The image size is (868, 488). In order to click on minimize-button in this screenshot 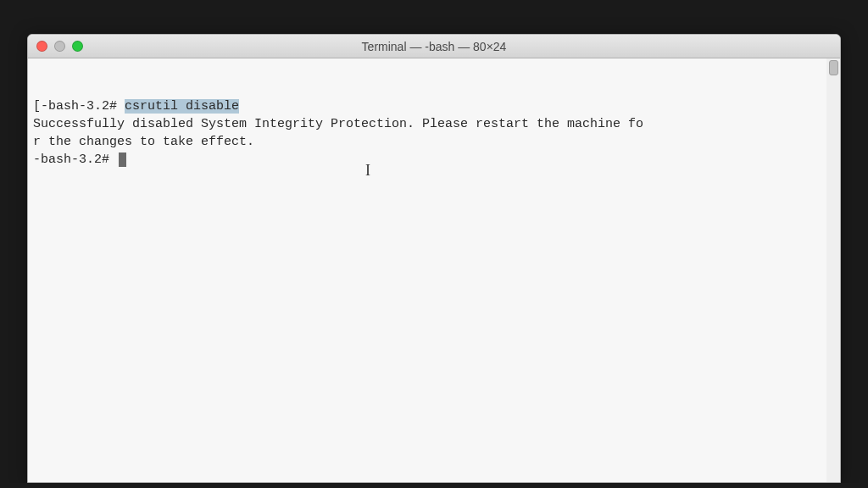, I will do `click(59, 46)`.